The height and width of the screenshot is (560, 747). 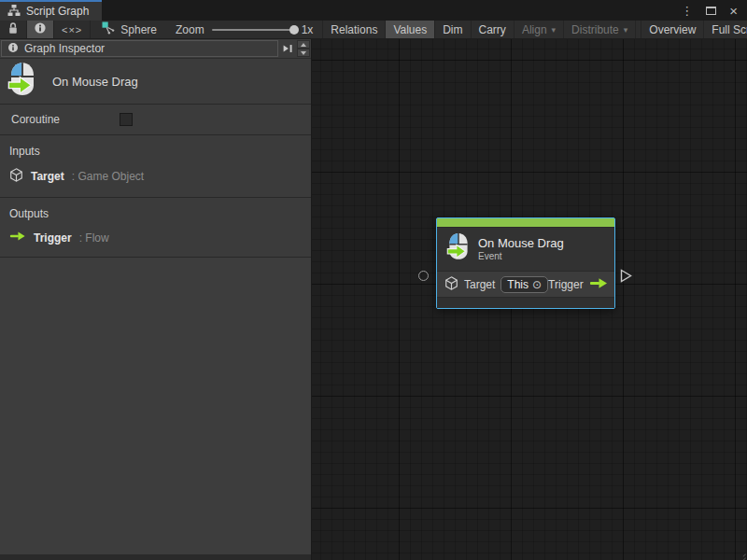 What do you see at coordinates (155, 80) in the screenshot?
I see `unit-header: On Mouse Drag` at bounding box center [155, 80].